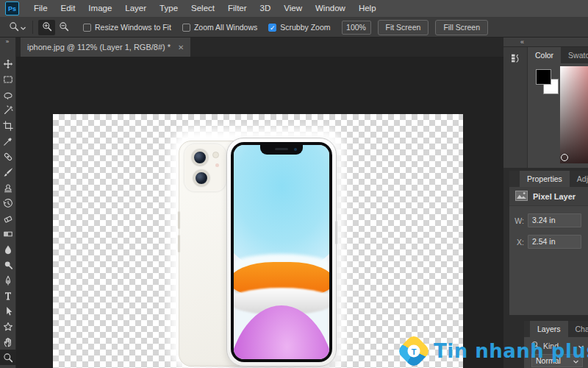 The width and height of the screenshot is (588, 368). Describe the element at coordinates (106, 47) in the screenshot. I see `document-tab: iphone.jpg @ 112% (Layer 1, RGB/8#) * ✕` at that location.